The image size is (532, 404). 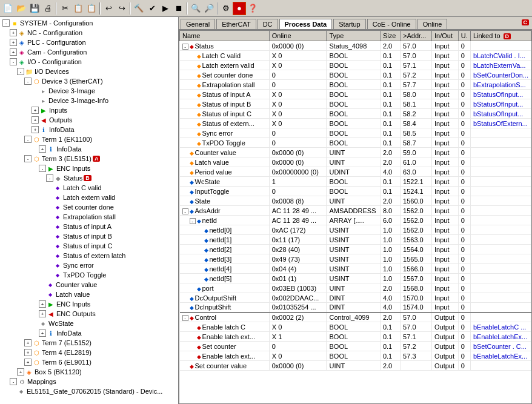 I want to click on table-row: ◆Period value0x00000000 (0)UDINT4.063.0I…, so click(x=356, y=172).